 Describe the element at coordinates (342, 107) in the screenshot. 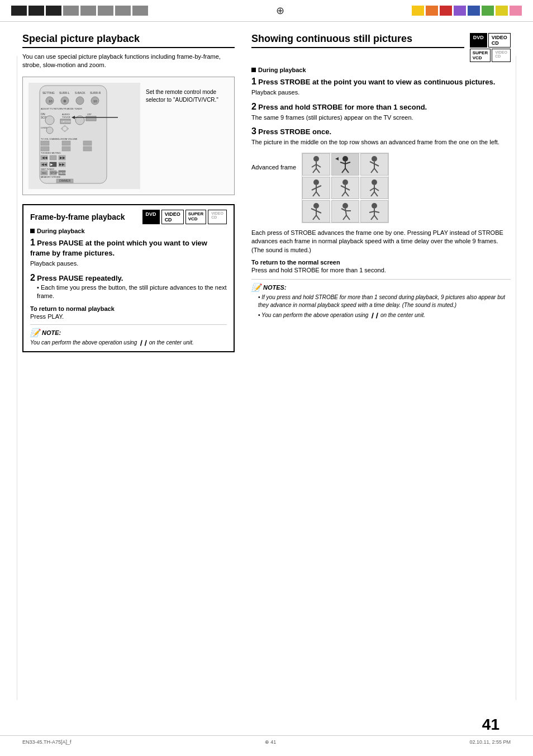

I see `right-step2-text: Press and hold STROBE for more than 1 se…` at that location.